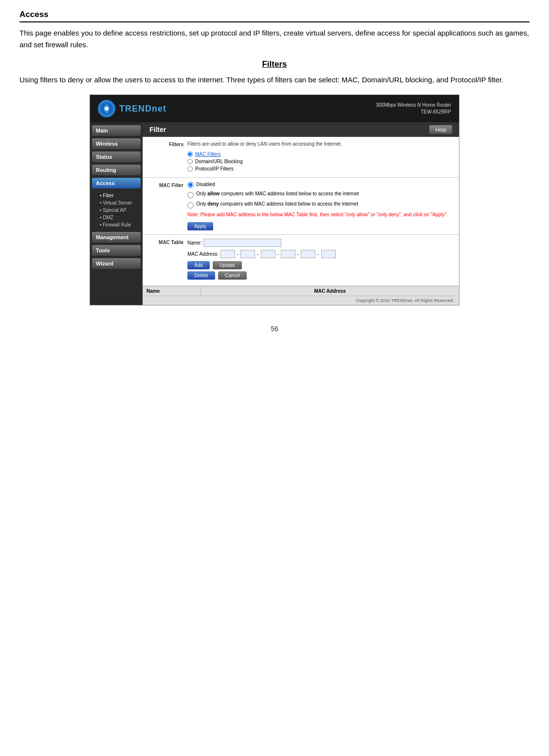  Describe the element at coordinates (321, 157) in the screenshot. I see `filters-fields: Filters are used to allow or deny LAN us…` at that location.